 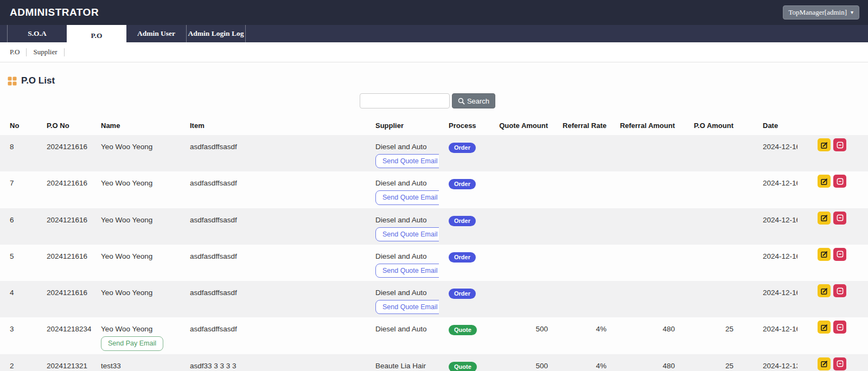 What do you see at coordinates (467, 190) in the screenshot?
I see `cell-process: Order` at bounding box center [467, 190].